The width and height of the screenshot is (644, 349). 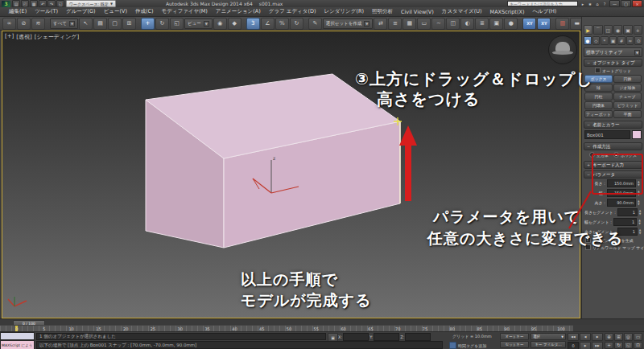 I want to click on favorites-icon: ★, so click(x=590, y=3).